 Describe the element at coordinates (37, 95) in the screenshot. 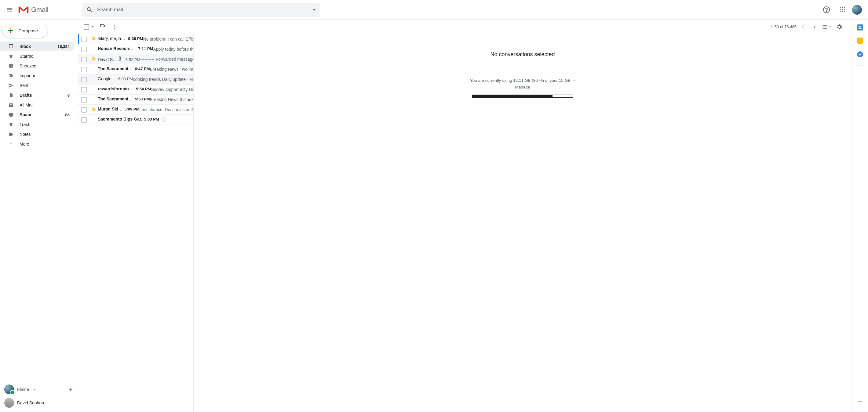

I see `sidebar-item-drafts: Drafts6` at that location.